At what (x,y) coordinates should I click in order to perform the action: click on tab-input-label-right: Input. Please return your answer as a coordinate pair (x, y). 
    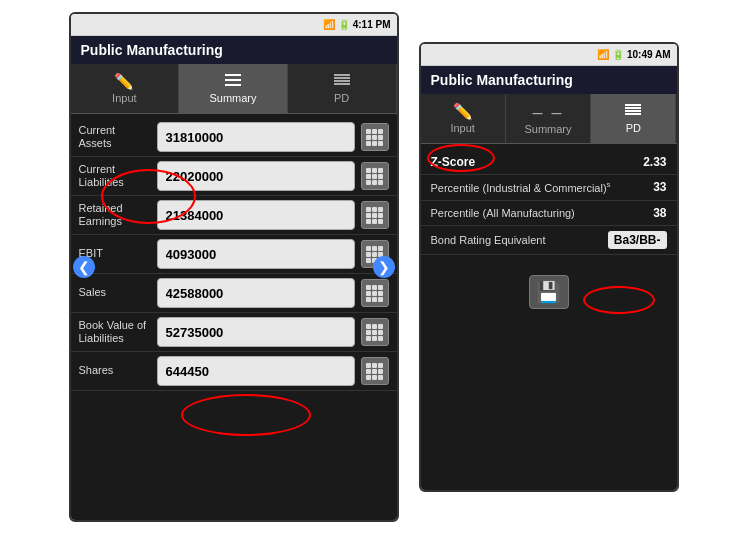
    Looking at the image, I should click on (462, 128).